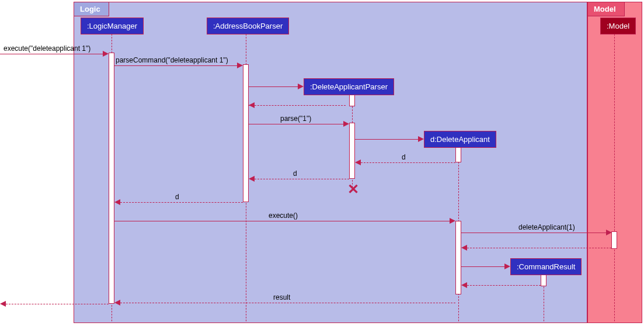  Describe the element at coordinates (3, 304) in the screenshot. I see `msg-finalret-head` at that location.